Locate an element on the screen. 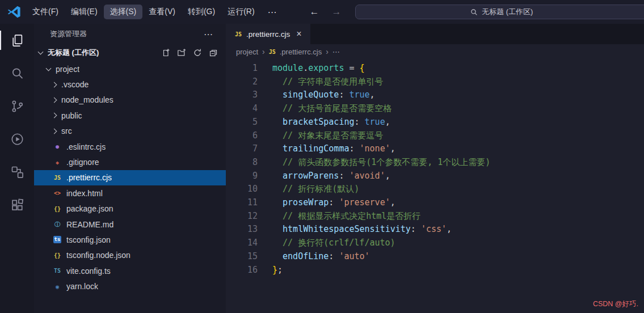 This screenshot has width=644, height=313. code-text: proseWrap: 'preserve', is located at coordinates (327, 203).